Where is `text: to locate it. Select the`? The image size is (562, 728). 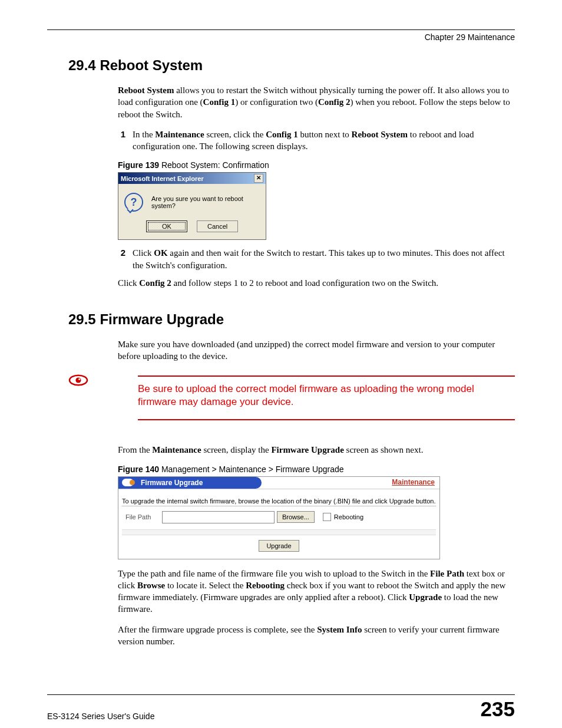 text: to locate it. Select the is located at coordinates (205, 585).